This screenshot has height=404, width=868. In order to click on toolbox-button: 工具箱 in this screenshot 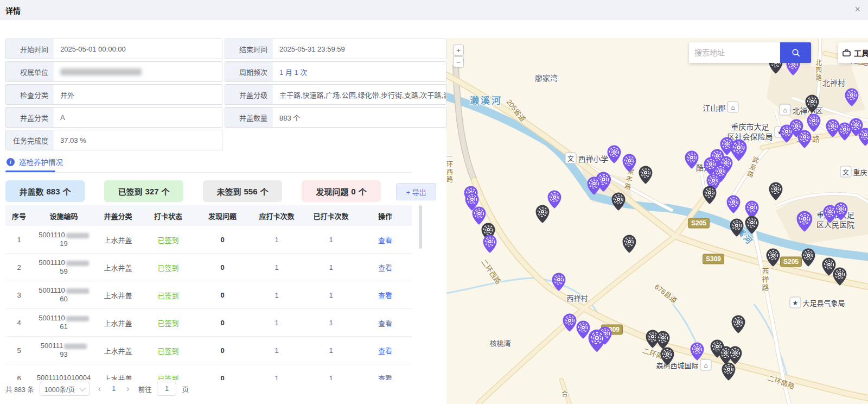, I will do `click(853, 53)`.